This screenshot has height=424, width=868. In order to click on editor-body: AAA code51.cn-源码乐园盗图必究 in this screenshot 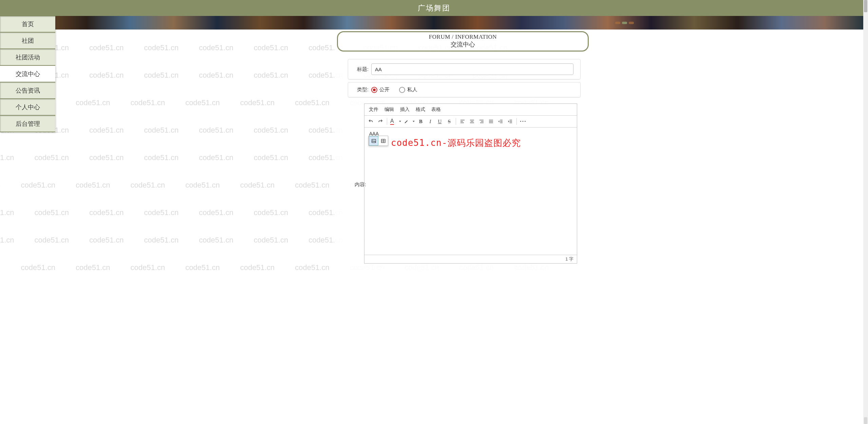, I will do `click(471, 191)`.